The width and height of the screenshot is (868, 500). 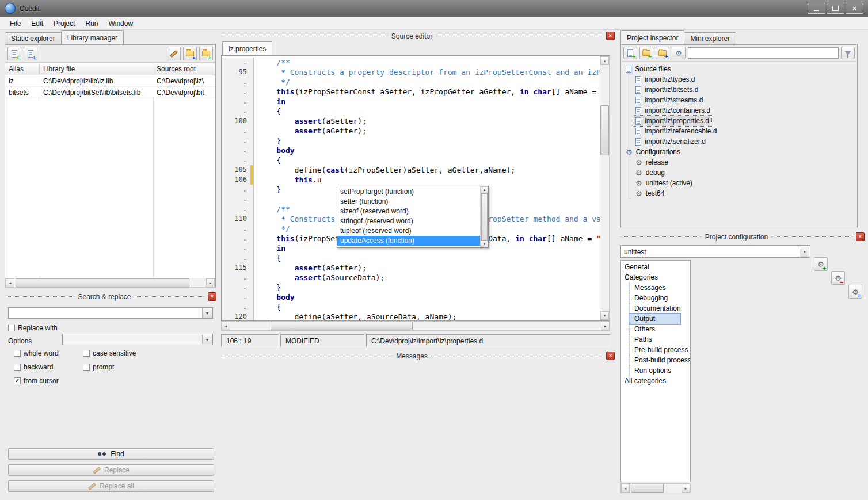 What do you see at coordinates (14, 54) in the screenshot?
I see `add-library-button: +` at bounding box center [14, 54].